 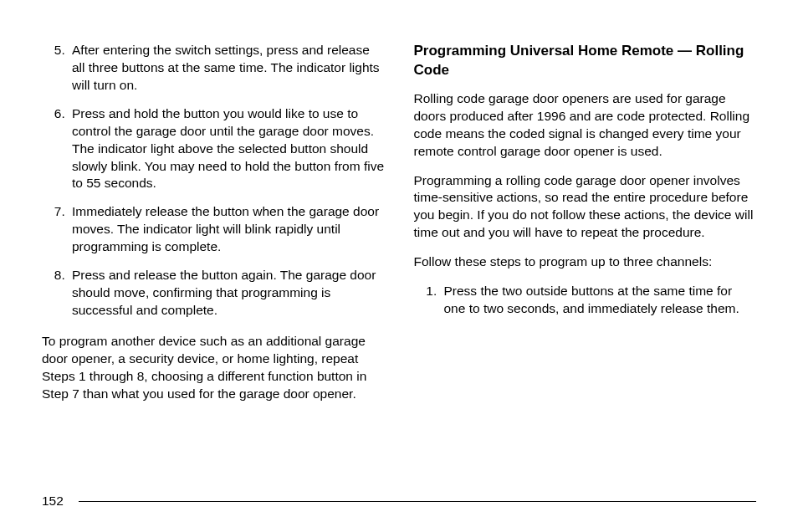 I want to click on page-footer: 152, so click(x=399, y=501).